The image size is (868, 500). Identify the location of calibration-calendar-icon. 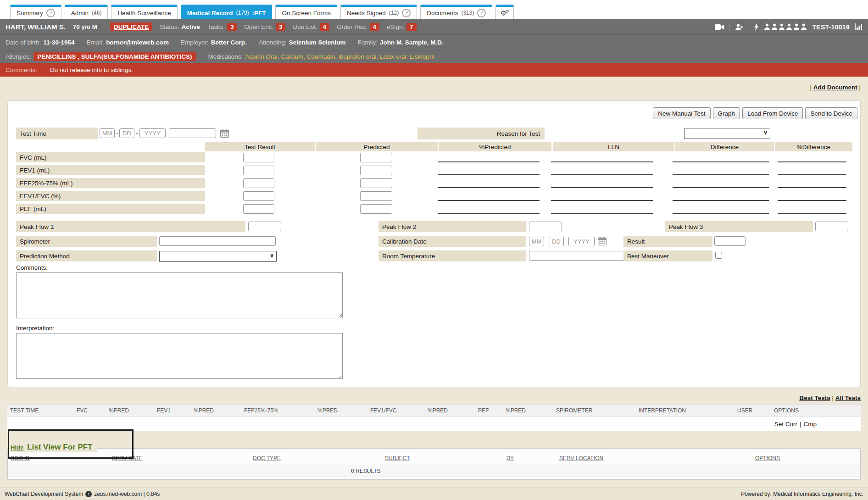
(602, 241).